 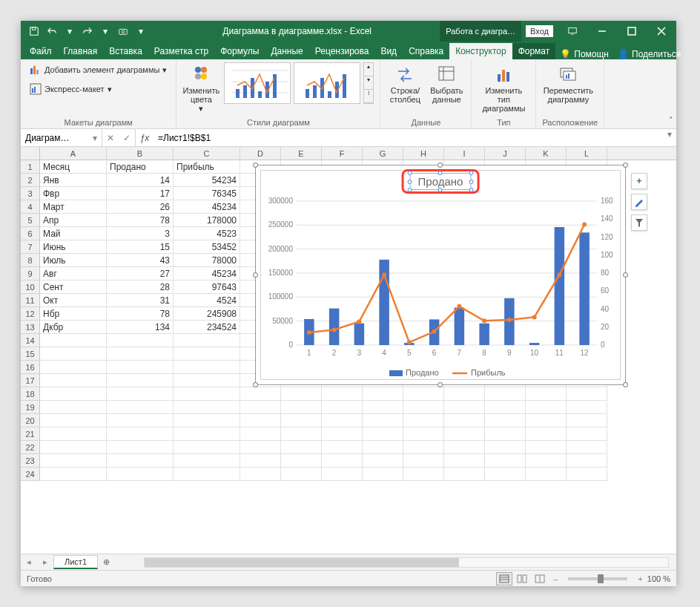 What do you see at coordinates (207, 301) in the screenshot?
I see `cell: 4524` at bounding box center [207, 301].